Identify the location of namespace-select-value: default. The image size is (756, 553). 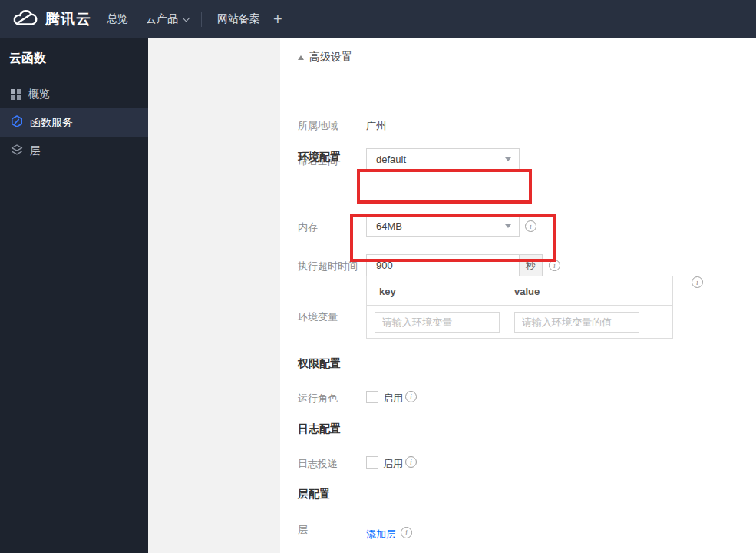
(391, 160).